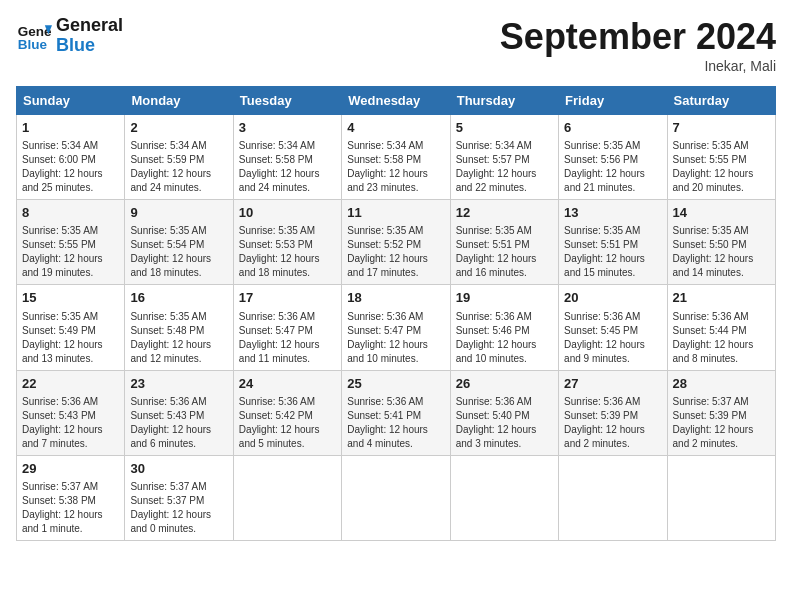  I want to click on calendar-cell: 16Sunrise: 5:35 AM Sunset: 5:48 PM Dayli…, so click(179, 328).